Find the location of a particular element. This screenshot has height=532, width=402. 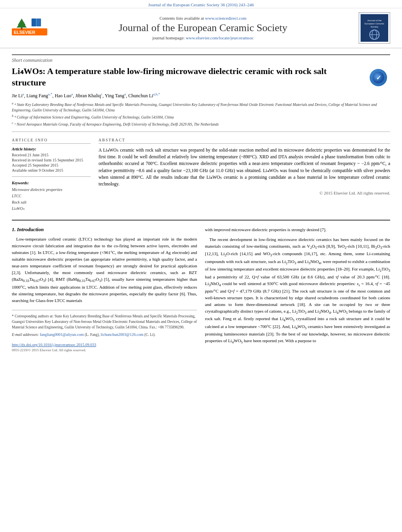

intro-para-2: with improved microwave dielectric prope… is located at coordinates (298, 230).